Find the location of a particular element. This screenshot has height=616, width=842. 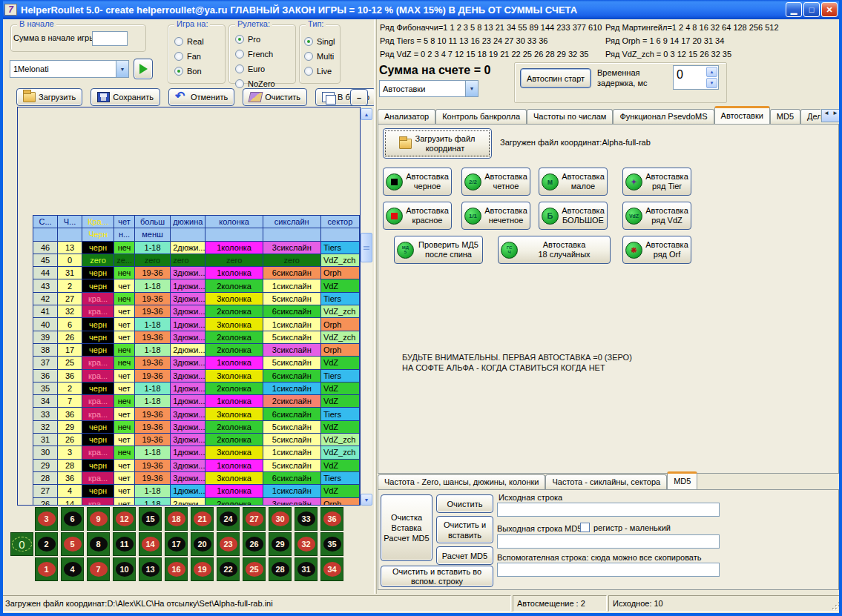

radio-bon: Bon is located at coordinates (189, 71).